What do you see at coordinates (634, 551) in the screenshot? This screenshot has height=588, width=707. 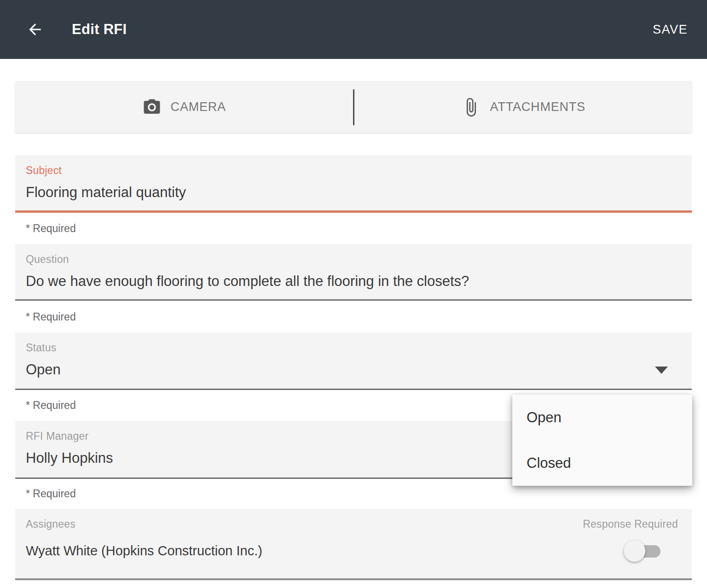 I see `toggle-thumb` at bounding box center [634, 551].